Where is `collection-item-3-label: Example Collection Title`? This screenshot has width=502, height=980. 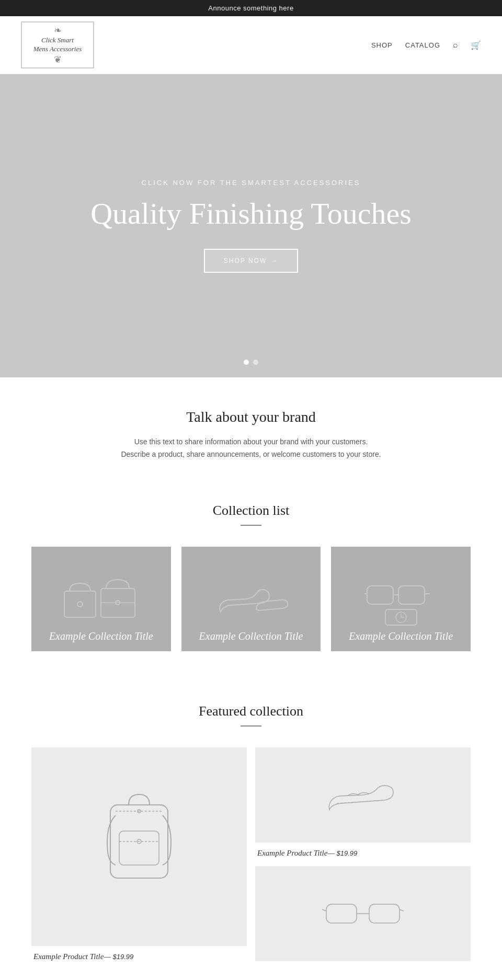
collection-item-3-label: Example Collection Title is located at coordinates (401, 636).